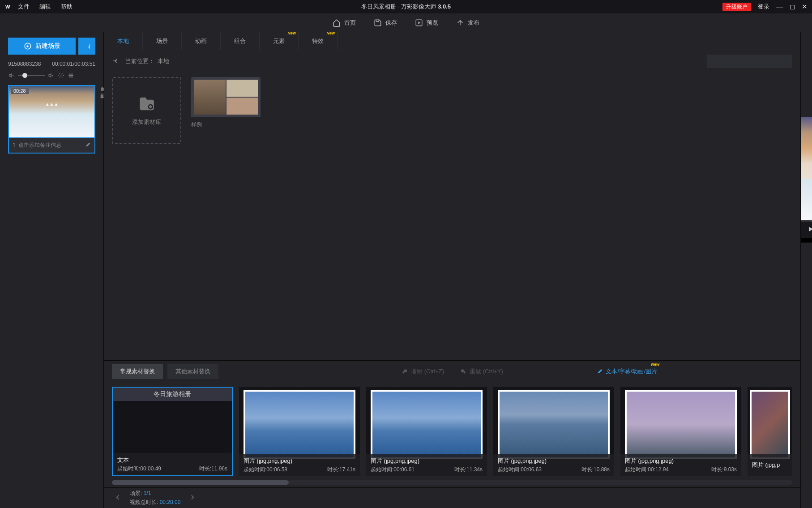 This screenshot has height=508, width=812. What do you see at coordinates (87, 46) in the screenshot?
I see `sort-scenes-button` at bounding box center [87, 46].